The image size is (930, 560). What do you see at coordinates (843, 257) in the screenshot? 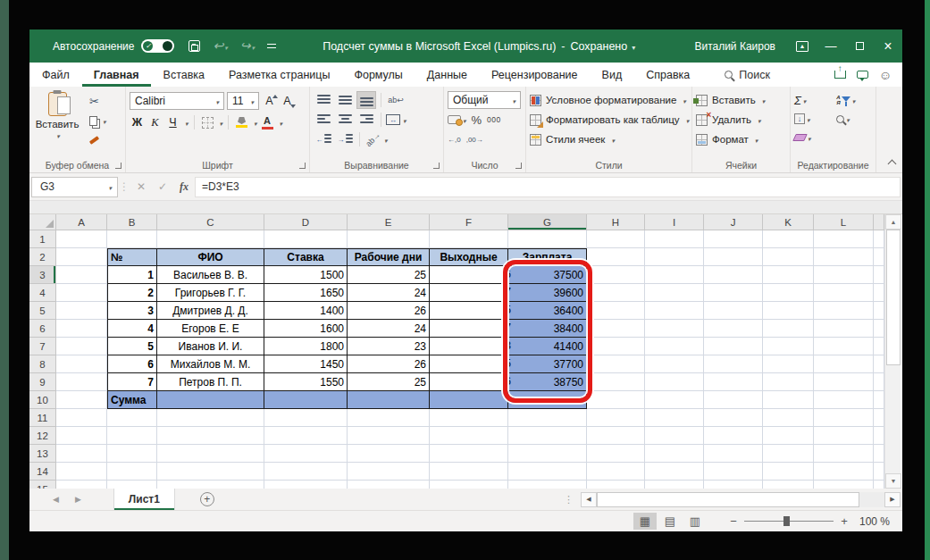
I see `cell-L2` at bounding box center [843, 257].